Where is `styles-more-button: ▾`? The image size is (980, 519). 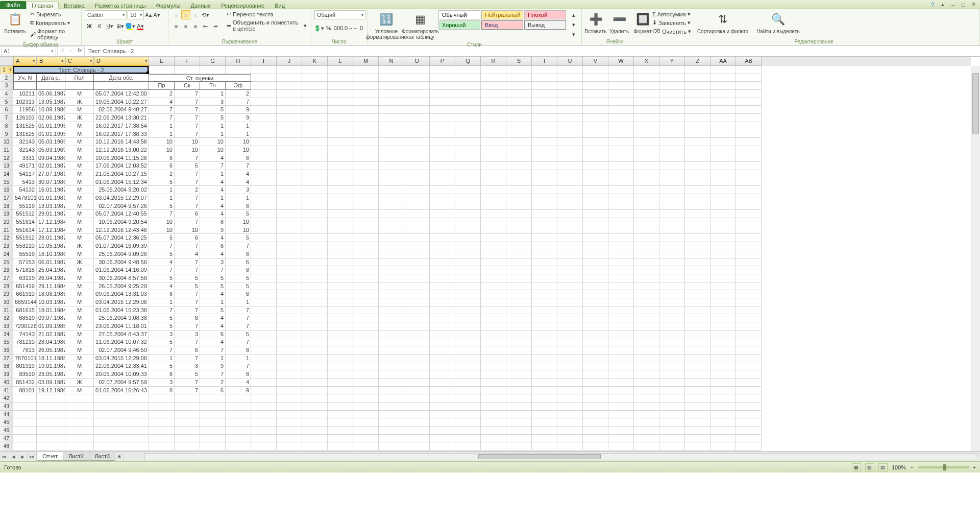 styles-more-button: ▾ is located at coordinates (574, 34).